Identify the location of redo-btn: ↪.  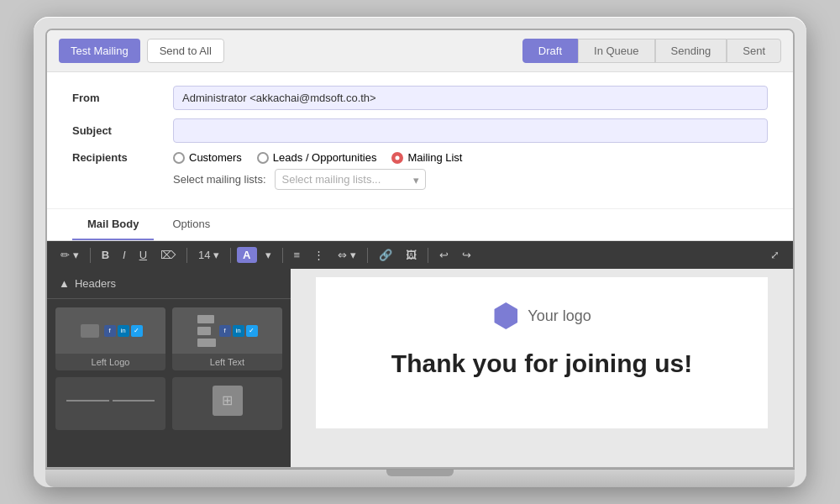
(467, 255).